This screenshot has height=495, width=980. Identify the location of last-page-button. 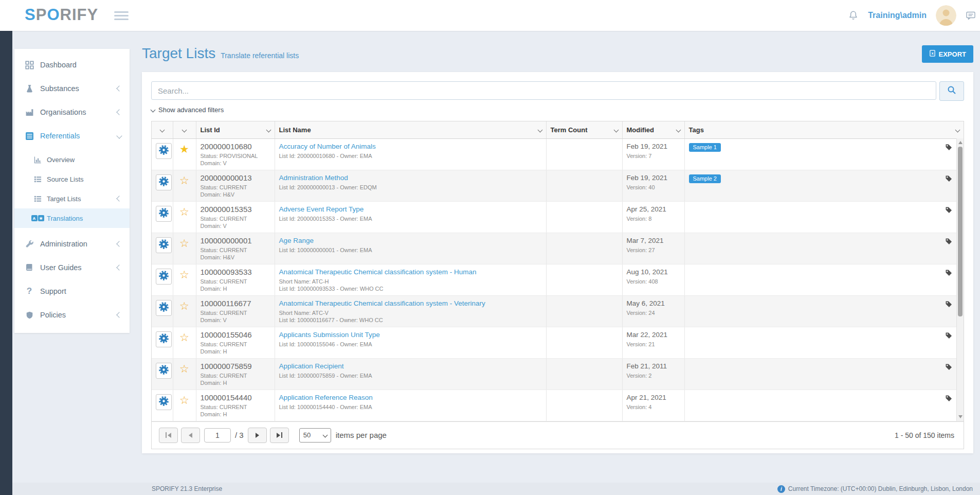
(280, 435).